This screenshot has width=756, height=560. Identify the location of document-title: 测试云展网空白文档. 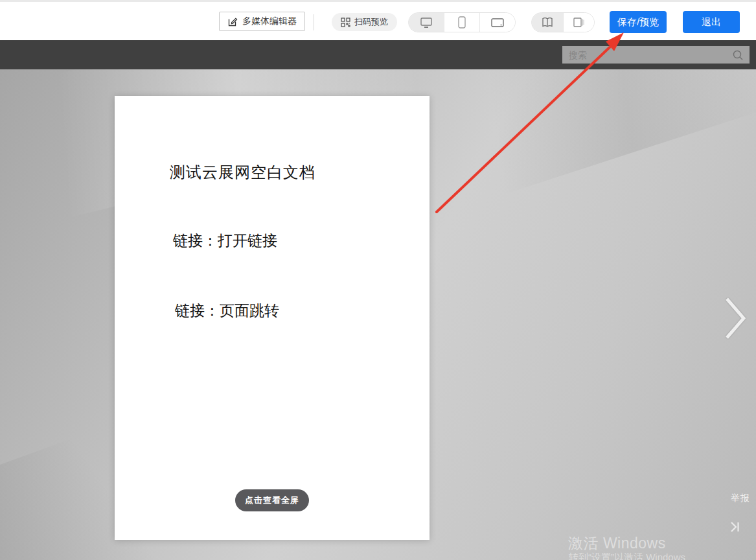
(242, 172).